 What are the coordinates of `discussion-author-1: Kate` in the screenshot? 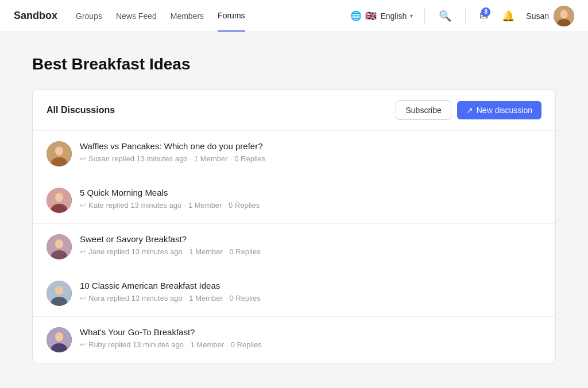 It's located at (96, 205).